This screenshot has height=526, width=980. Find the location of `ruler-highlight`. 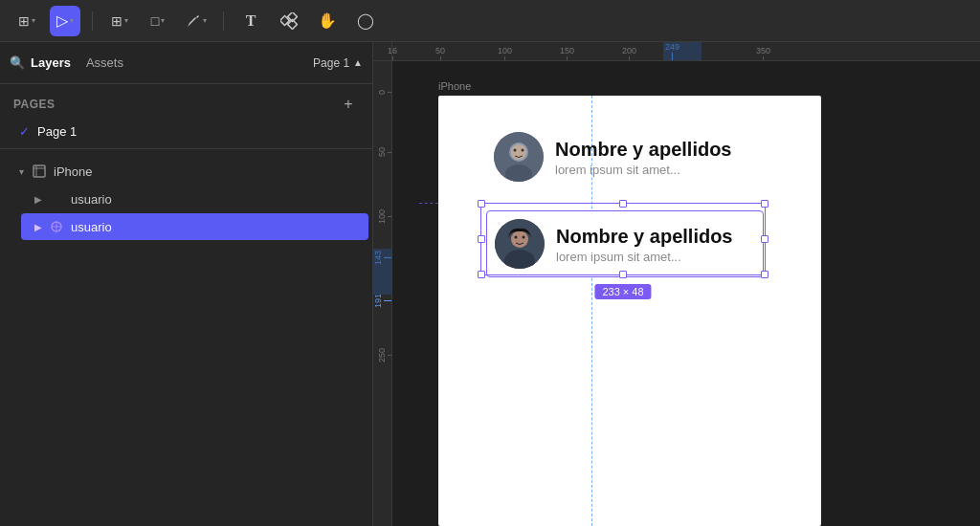

ruler-highlight is located at coordinates (682, 52).